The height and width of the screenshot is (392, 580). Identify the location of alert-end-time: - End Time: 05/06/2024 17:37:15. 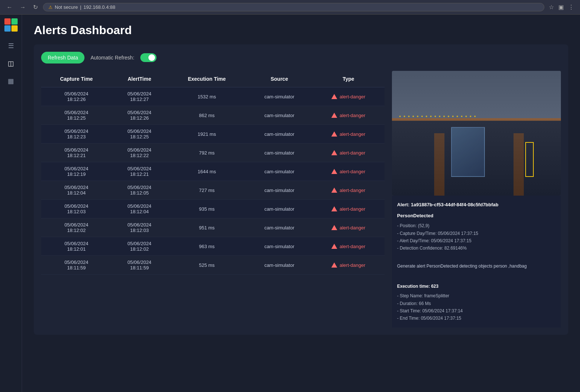
(476, 318).